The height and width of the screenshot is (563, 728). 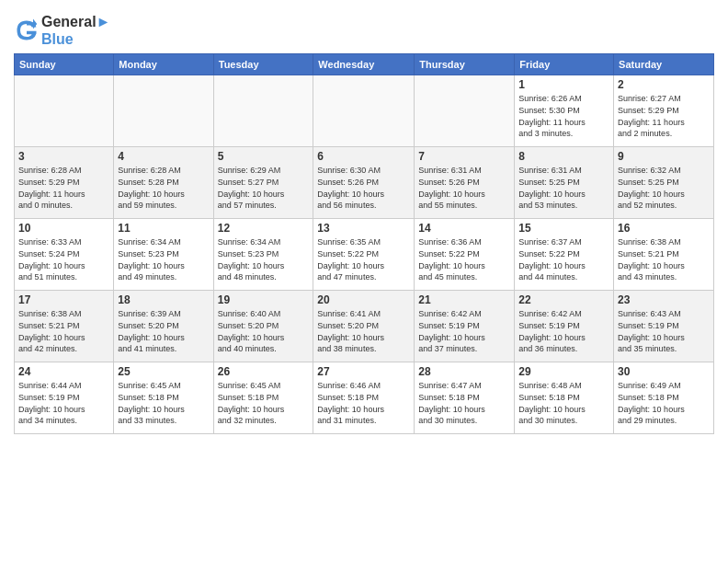 What do you see at coordinates (465, 255) in the screenshot?
I see `calendar-cell: 14Sunrise: 6:36 AM Sunset: 5:22 PM Dayli…` at bounding box center [465, 255].